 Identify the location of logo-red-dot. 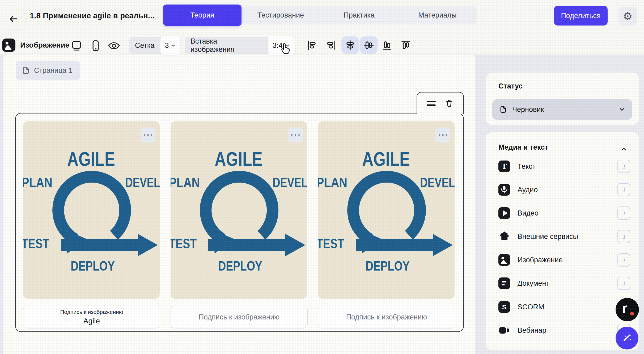
(632, 314).